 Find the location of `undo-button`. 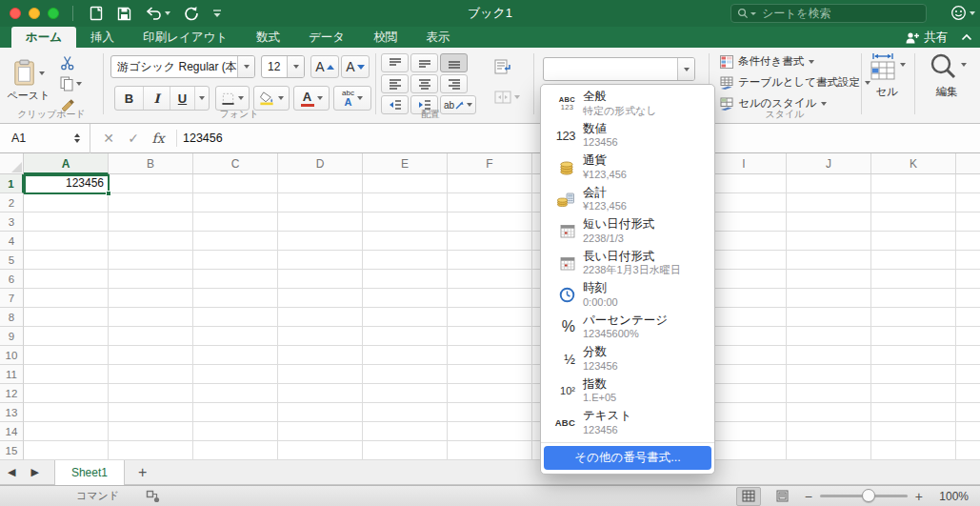

undo-button is located at coordinates (158, 13).